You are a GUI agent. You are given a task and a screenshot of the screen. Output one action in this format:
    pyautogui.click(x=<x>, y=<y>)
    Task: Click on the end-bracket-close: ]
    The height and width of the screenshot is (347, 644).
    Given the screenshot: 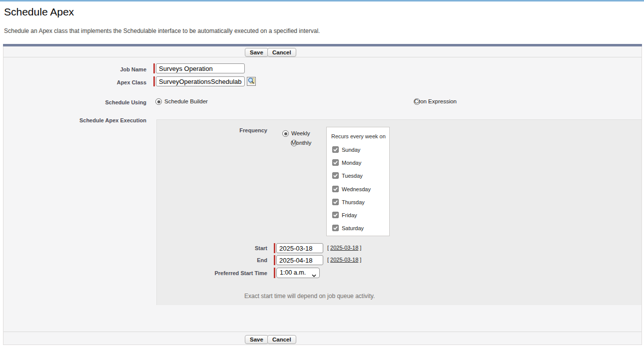 What is the action you would take?
    pyautogui.click(x=361, y=260)
    